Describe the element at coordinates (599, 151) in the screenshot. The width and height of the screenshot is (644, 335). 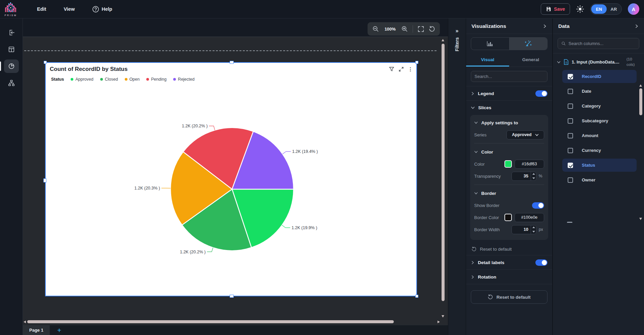
I see `column-row-currency: Currency` at that location.